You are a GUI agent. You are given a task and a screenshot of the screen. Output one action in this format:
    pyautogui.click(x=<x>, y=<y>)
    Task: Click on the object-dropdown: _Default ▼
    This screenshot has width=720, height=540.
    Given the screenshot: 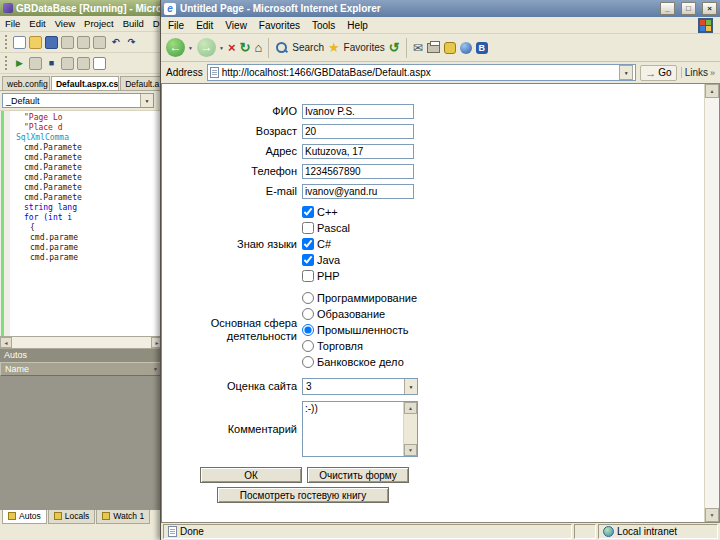 What is the action you would take?
    pyautogui.click(x=78, y=100)
    